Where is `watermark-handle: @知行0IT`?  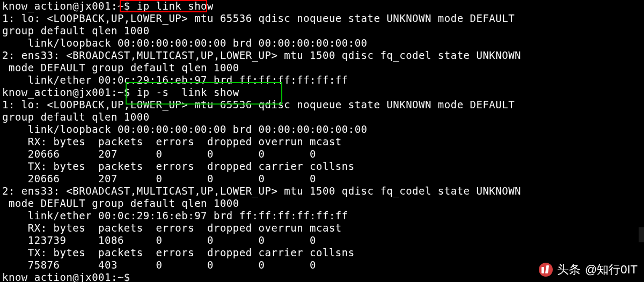 watermark-handle: @知行0IT is located at coordinates (611, 270).